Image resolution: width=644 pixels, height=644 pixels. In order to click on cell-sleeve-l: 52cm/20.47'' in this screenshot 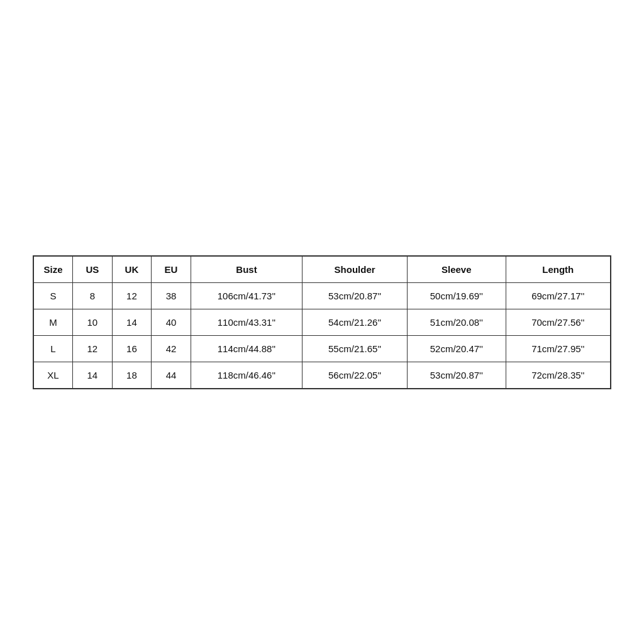, I will do `click(457, 348)`.